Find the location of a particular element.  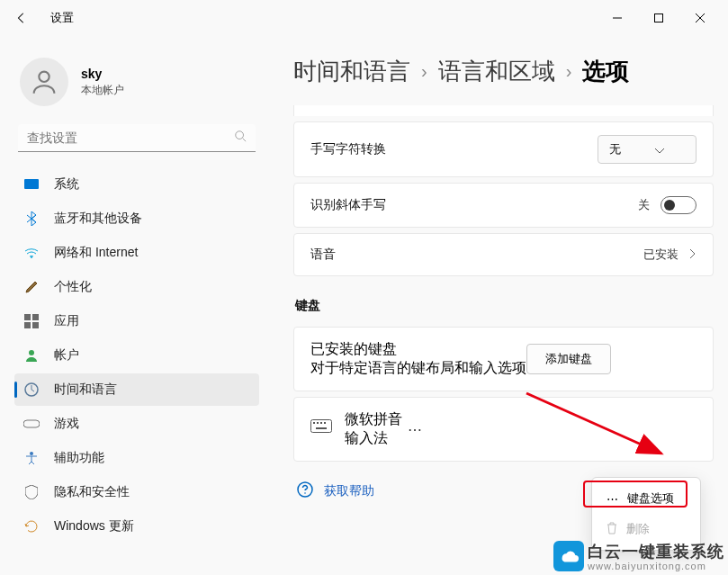

maximize-button is located at coordinates (659, 18).